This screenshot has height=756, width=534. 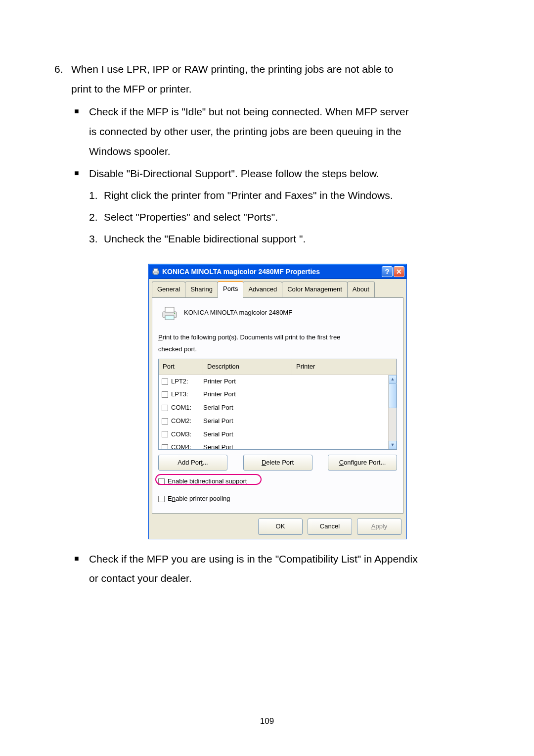 I want to click on tab-color-management: Color Management, so click(x=314, y=290).